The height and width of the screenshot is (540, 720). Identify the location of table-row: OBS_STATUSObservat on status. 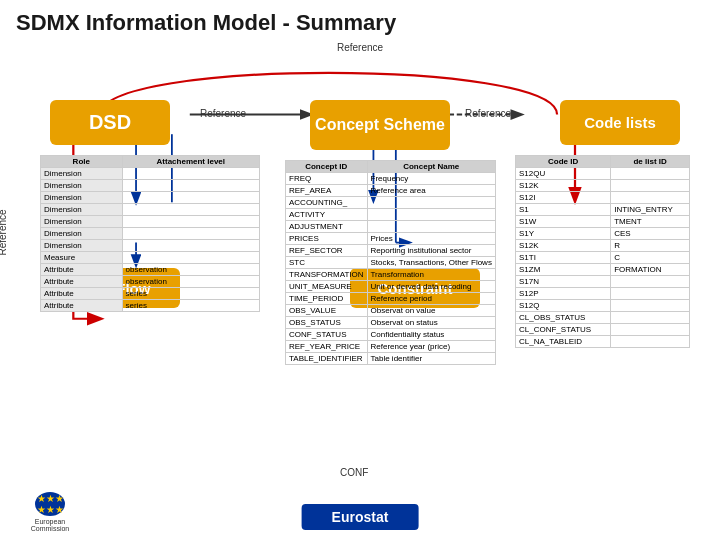
(391, 323).